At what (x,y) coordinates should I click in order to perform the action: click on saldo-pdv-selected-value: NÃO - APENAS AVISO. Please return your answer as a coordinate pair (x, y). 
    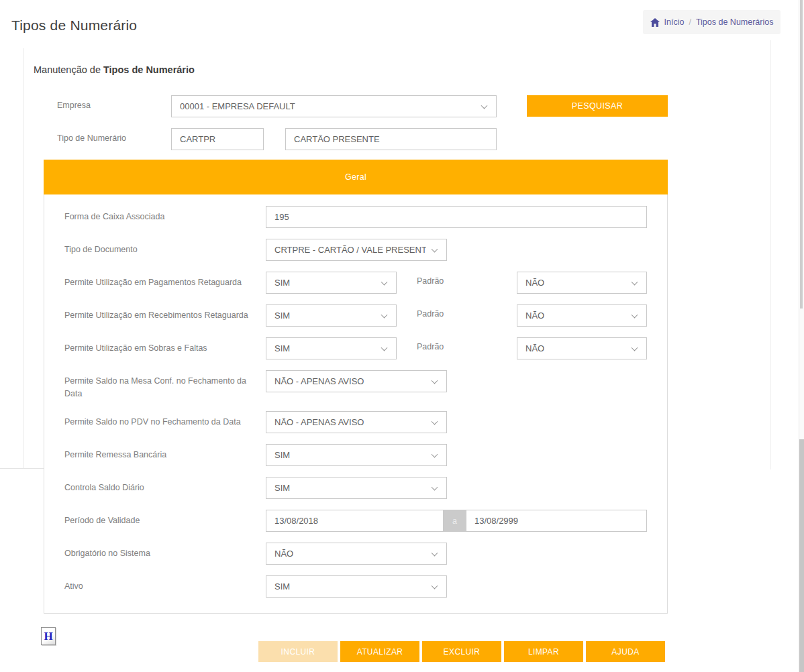
    Looking at the image, I should click on (319, 423).